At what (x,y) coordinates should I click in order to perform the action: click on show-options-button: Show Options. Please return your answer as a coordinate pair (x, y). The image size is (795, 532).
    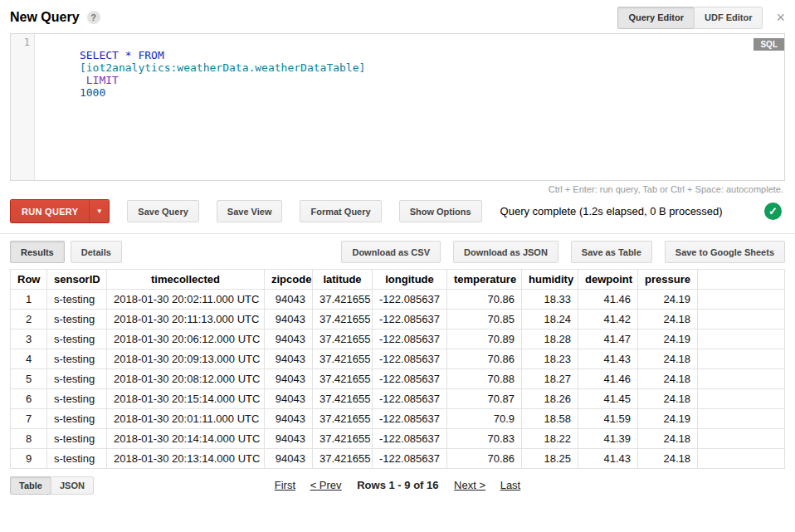
    Looking at the image, I should click on (441, 211).